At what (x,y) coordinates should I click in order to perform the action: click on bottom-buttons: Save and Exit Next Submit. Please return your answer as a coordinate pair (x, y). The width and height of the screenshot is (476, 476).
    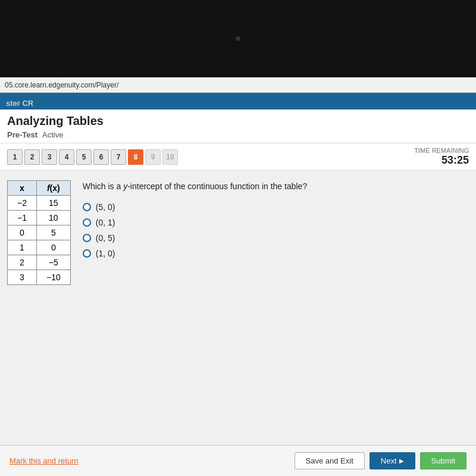
    Looking at the image, I should click on (381, 461).